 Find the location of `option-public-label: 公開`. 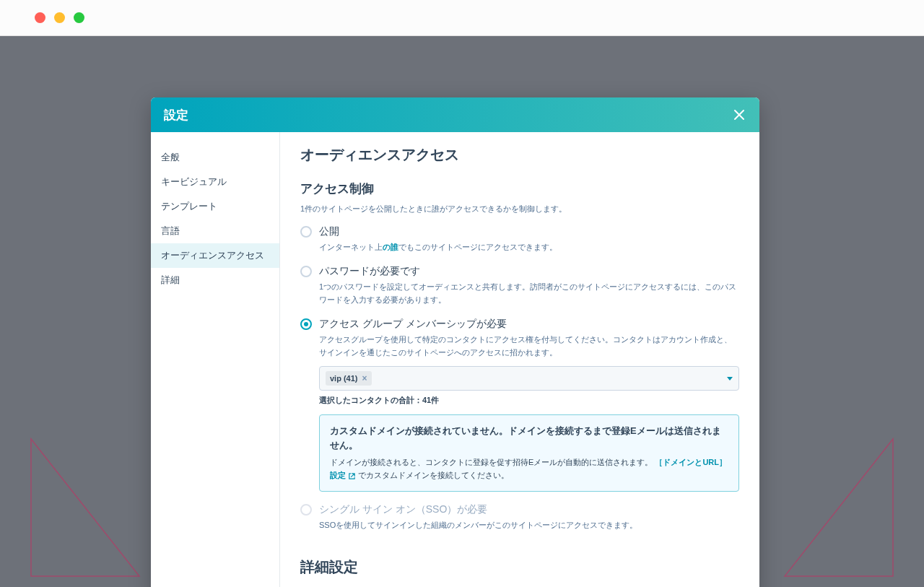

option-public-label: 公開 is located at coordinates (329, 232).